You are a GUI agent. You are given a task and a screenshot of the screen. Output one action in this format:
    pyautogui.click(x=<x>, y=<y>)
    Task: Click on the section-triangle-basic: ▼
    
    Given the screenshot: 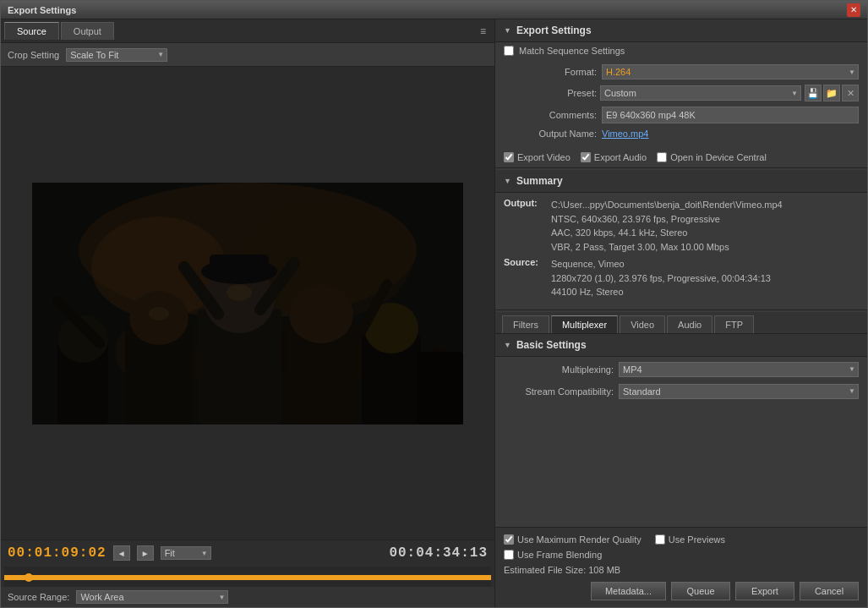 What is the action you would take?
    pyautogui.click(x=507, y=345)
    